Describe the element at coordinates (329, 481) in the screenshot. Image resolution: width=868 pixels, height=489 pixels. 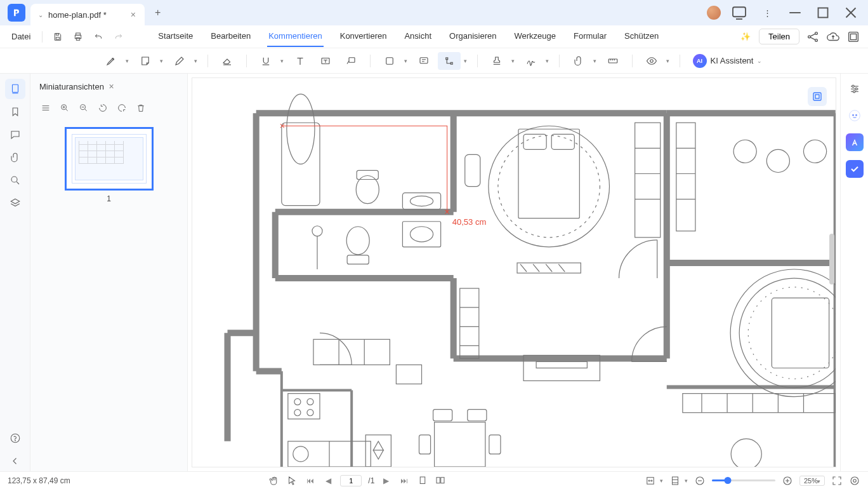
I see `prev-page-button: ◀` at that location.